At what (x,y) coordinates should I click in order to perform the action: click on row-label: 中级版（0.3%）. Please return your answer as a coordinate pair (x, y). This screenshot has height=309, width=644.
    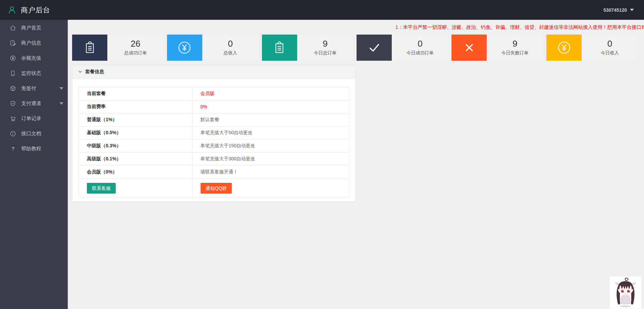
    Looking at the image, I should click on (136, 146).